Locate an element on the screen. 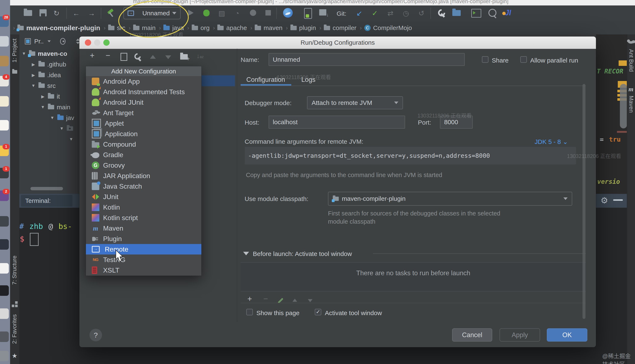  configuration-type-item: Application is located at coordinates (144, 134).